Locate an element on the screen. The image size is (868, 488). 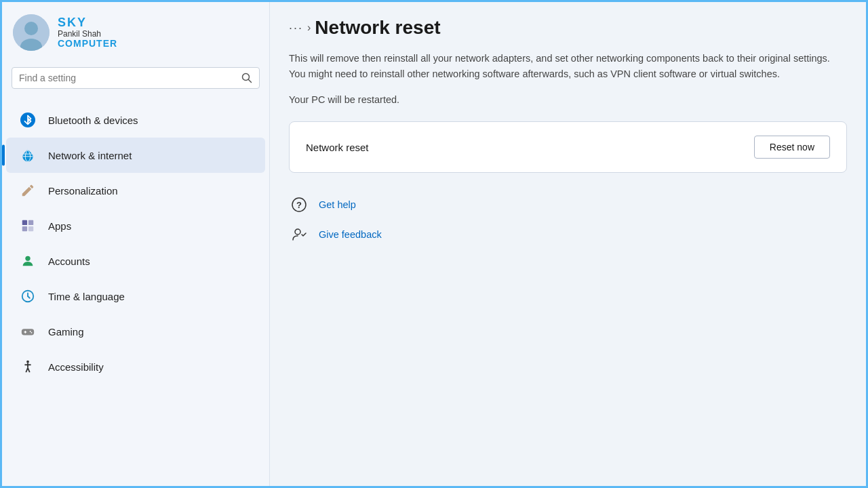
breadcrumb: ··· › Network reset is located at coordinates (568, 25).